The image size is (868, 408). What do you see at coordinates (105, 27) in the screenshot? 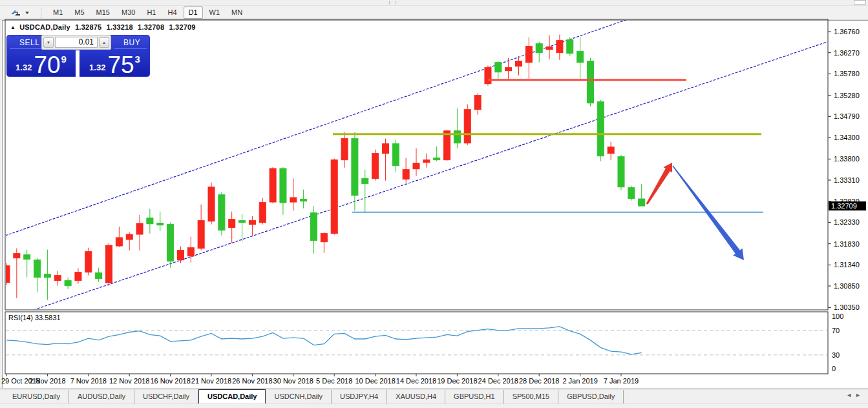
I see `chart-title: ▲USDCAD,Daily 1.32875 1.33218 1.32708 1.…` at bounding box center [105, 27].